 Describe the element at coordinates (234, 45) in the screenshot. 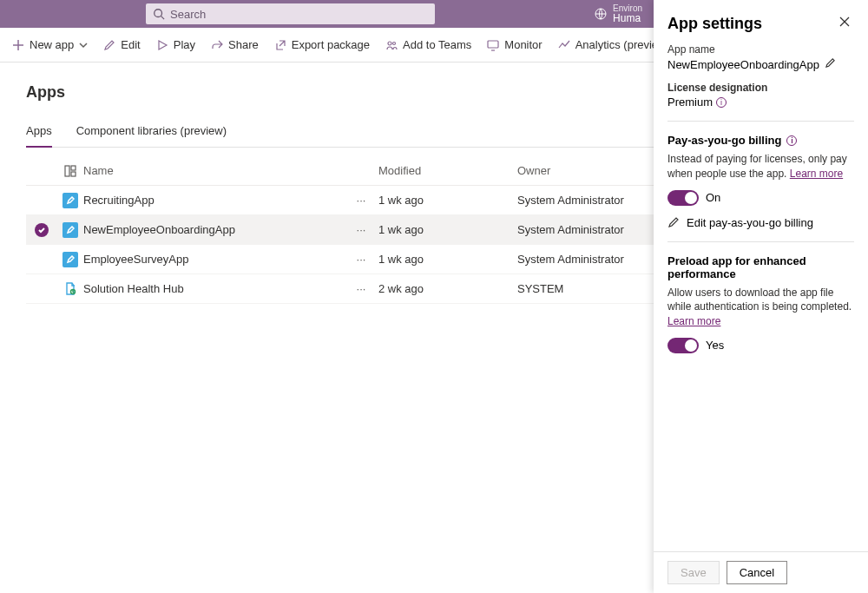

I see `share-button: Share` at that location.